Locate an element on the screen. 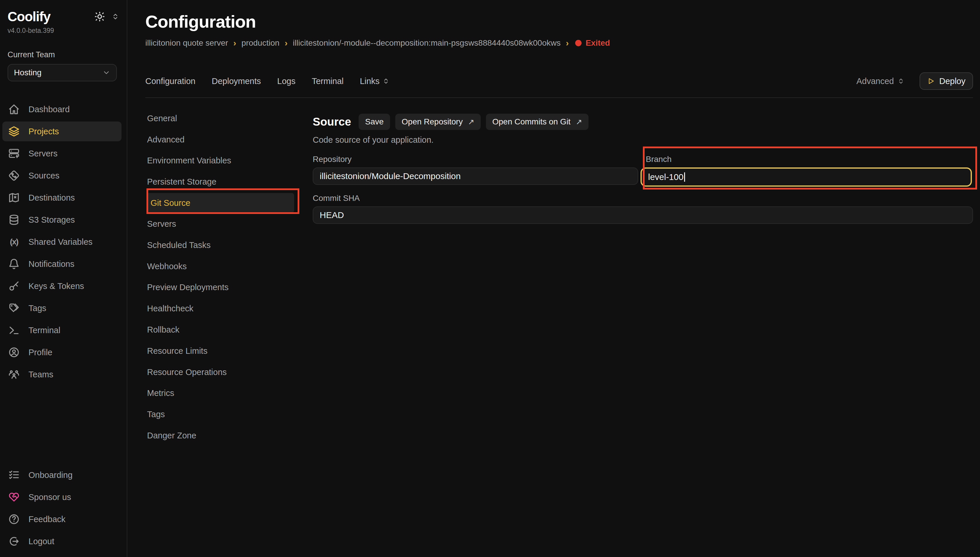  subnav-item-resource-operations: Resource Operations is located at coordinates (223, 372).